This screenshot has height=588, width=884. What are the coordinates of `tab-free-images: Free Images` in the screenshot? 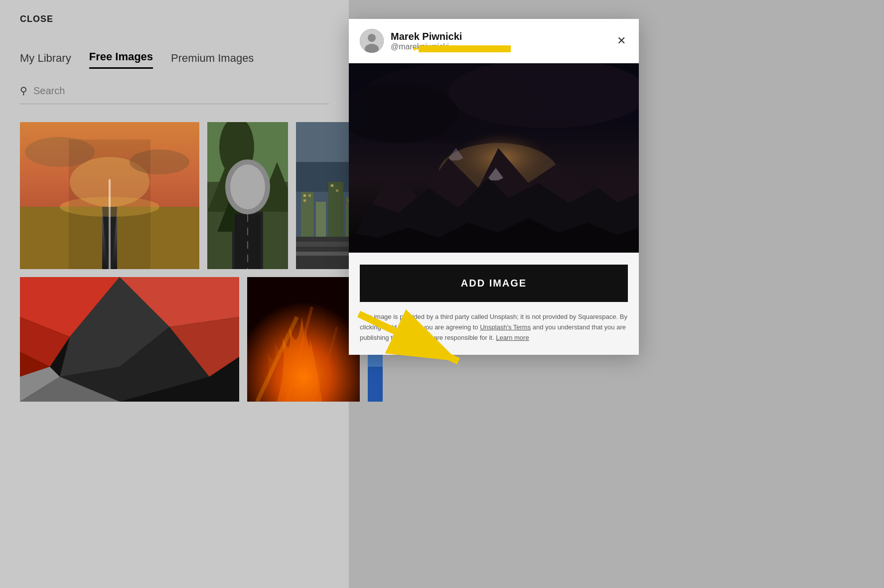 It's located at (121, 60).